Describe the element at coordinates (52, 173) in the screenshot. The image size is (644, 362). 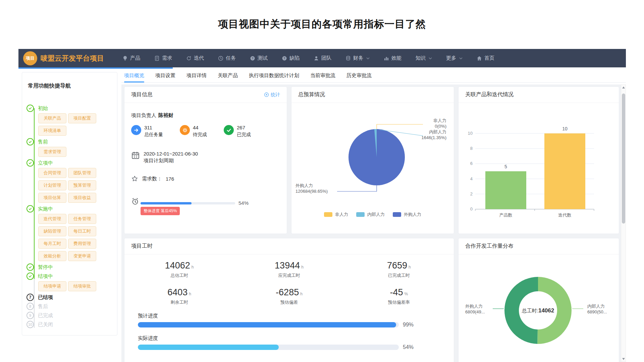
I see `quick-action-button: 合同管理` at that location.